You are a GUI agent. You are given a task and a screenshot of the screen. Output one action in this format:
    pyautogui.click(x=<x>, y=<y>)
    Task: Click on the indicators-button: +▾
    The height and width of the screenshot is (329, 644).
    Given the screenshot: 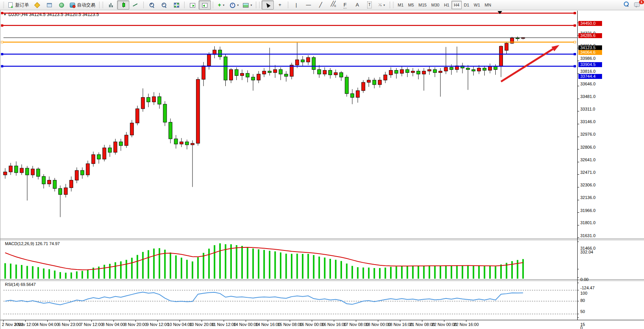 What is the action you would take?
    pyautogui.click(x=221, y=5)
    